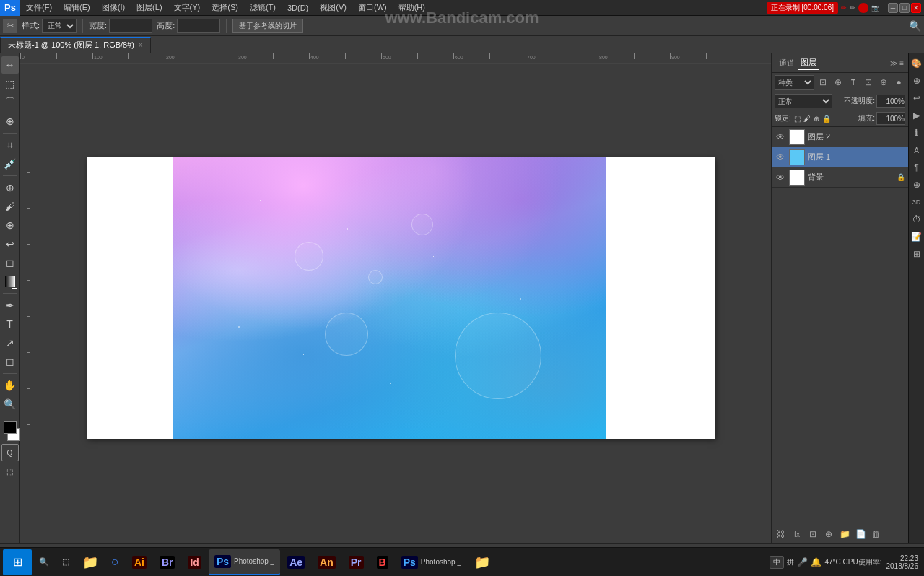  Describe the element at coordinates (334, 7) in the screenshot. I see `menu-view: 视图(V)` at that location.